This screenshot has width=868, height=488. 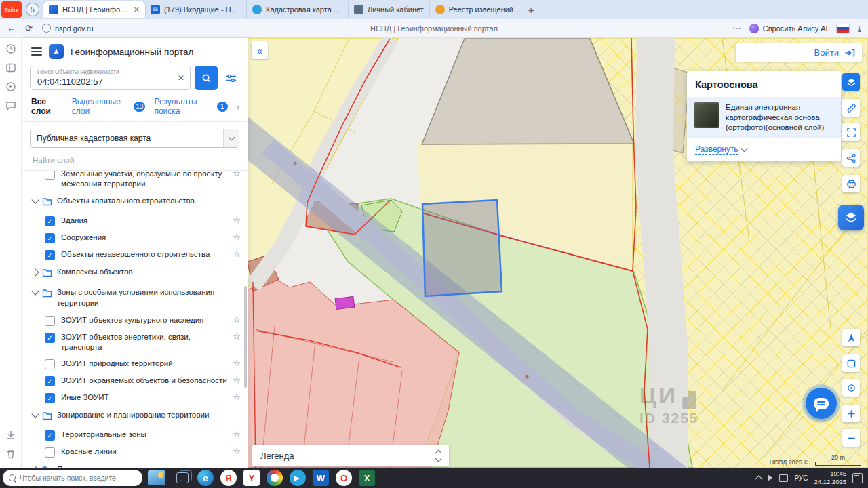 I want to click on layer-item: Здания ☆, so click(x=134, y=221).